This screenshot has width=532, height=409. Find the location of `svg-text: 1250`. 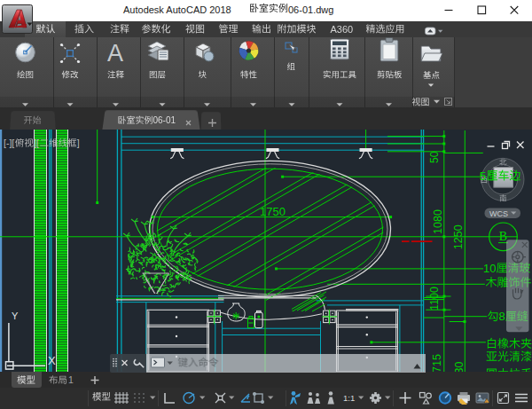

svg-text: 1250 is located at coordinates (459, 237).